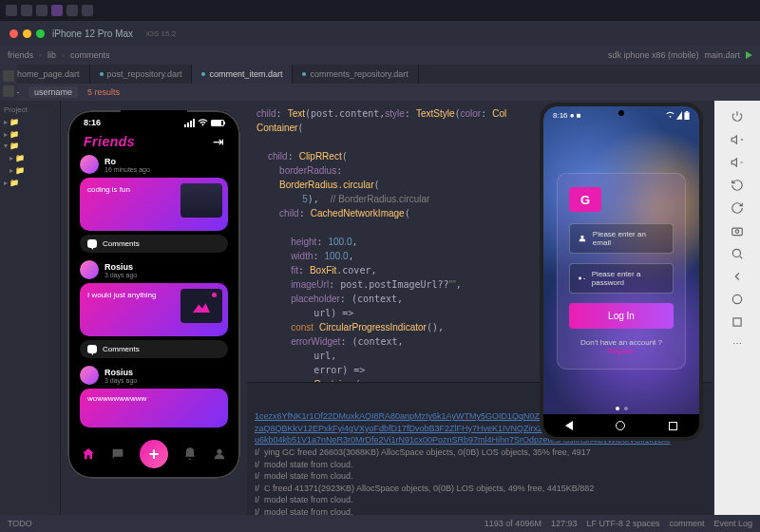 This screenshot has width=760, height=532. I want to click on profile-tab-icon, so click(219, 454).